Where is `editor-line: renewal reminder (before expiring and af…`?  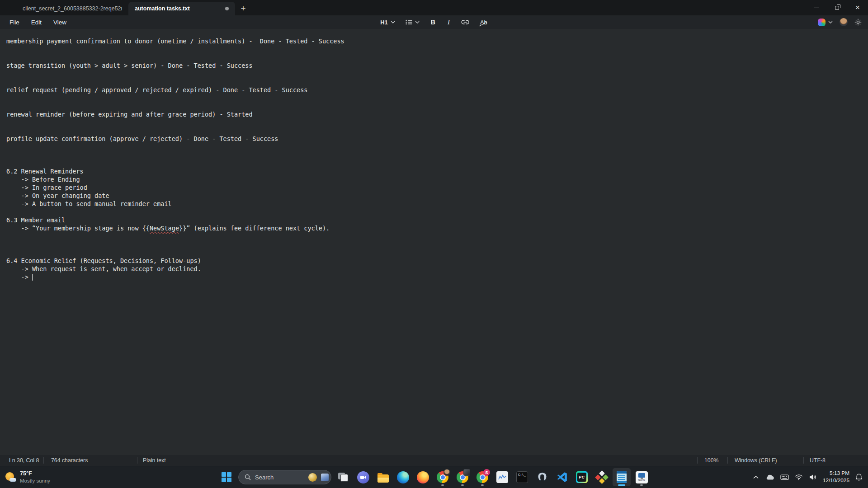 editor-line: renewal reminder (before expiring and af… is located at coordinates (437, 114).